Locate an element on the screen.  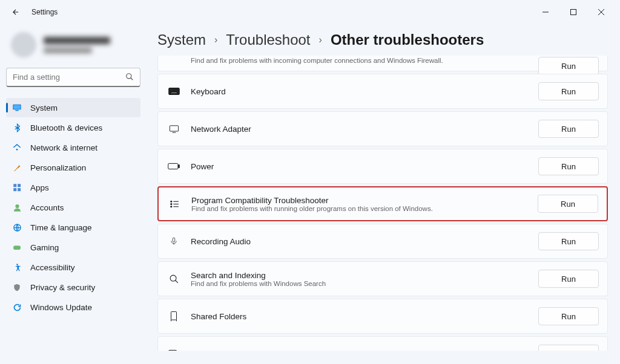
sidebar-item-label: Personalization is located at coordinates (58, 168).